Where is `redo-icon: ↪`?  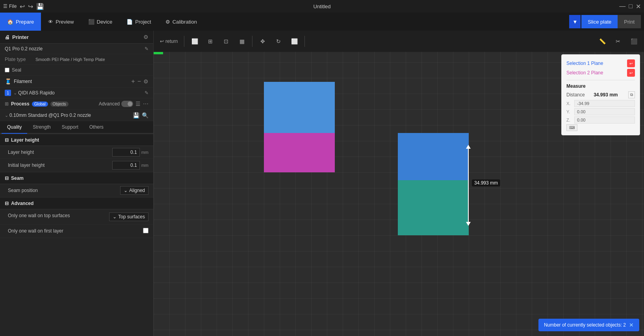
redo-icon: ↪ is located at coordinates (31, 6).